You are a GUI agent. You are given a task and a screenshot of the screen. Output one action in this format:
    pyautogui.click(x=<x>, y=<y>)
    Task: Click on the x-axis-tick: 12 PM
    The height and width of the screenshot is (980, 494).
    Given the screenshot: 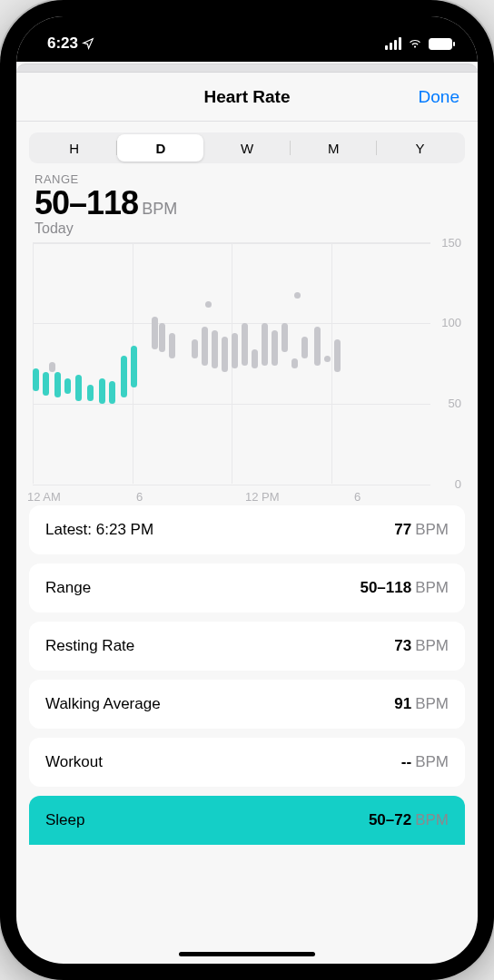 What is the action you would take?
    pyautogui.click(x=262, y=497)
    